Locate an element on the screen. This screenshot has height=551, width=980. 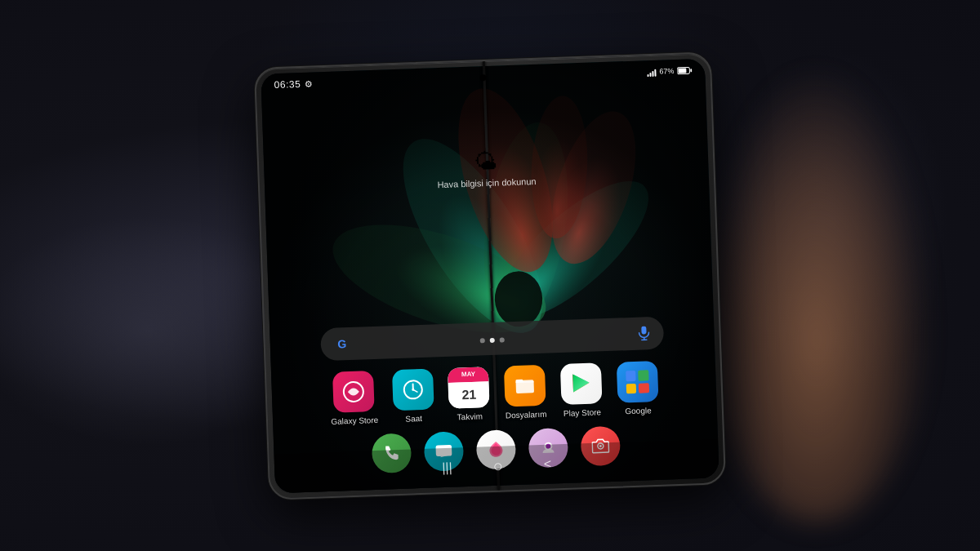
galaxy-store-icon is located at coordinates (354, 392).